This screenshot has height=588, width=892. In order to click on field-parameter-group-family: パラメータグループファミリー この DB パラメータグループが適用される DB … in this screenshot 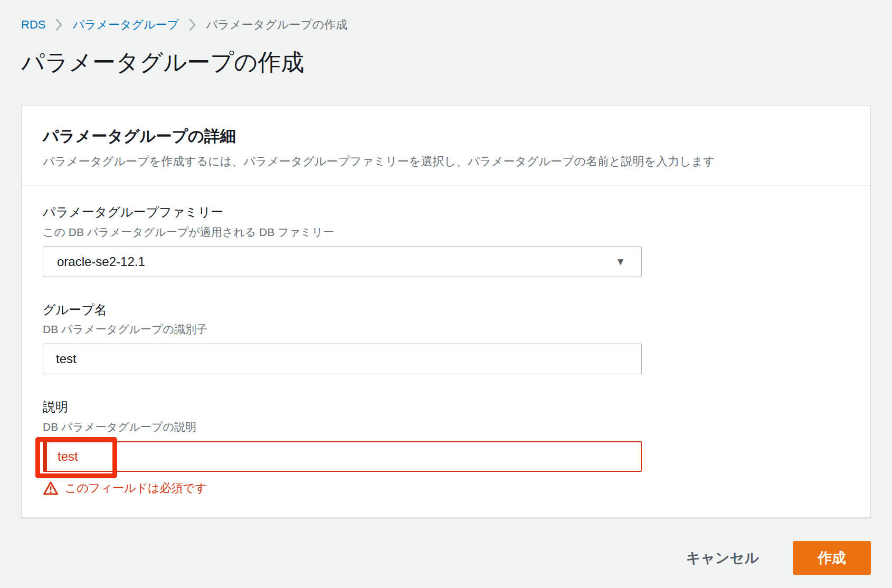, I will do `click(446, 240)`.